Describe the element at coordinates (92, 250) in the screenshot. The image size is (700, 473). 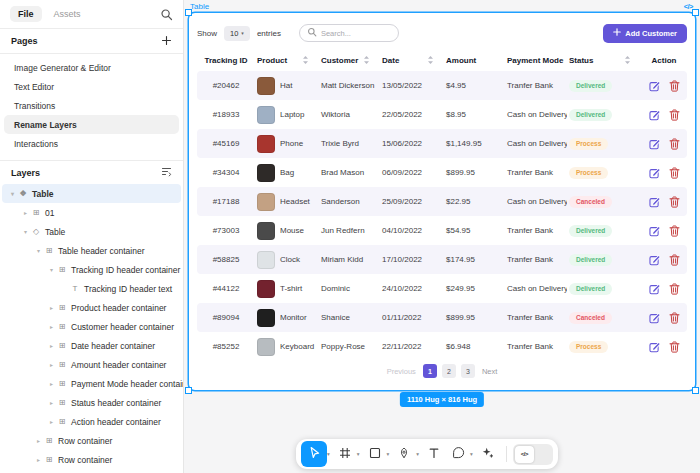
I see `layer-item: ▾ ⊞ Table header container` at that location.